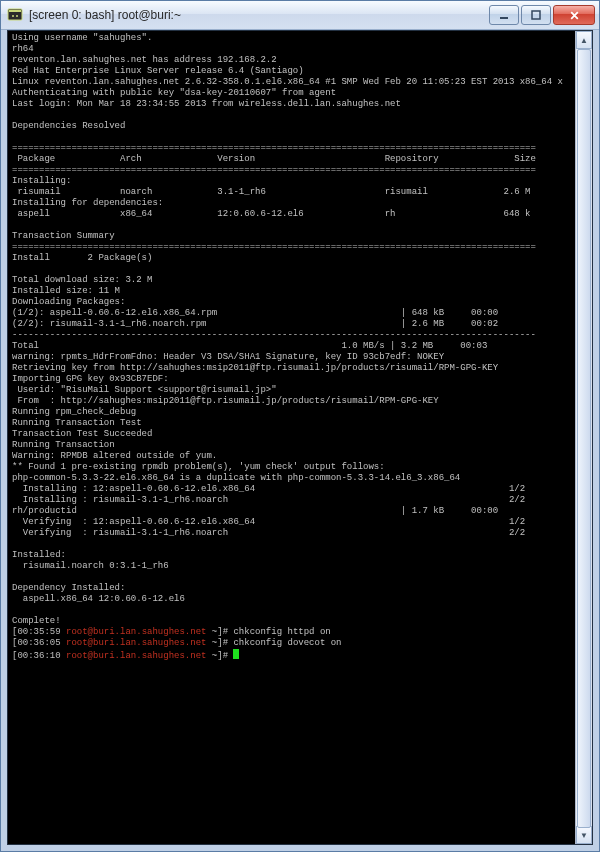 The width and height of the screenshot is (600, 852). I want to click on term-line: Installed:, so click(39, 555).